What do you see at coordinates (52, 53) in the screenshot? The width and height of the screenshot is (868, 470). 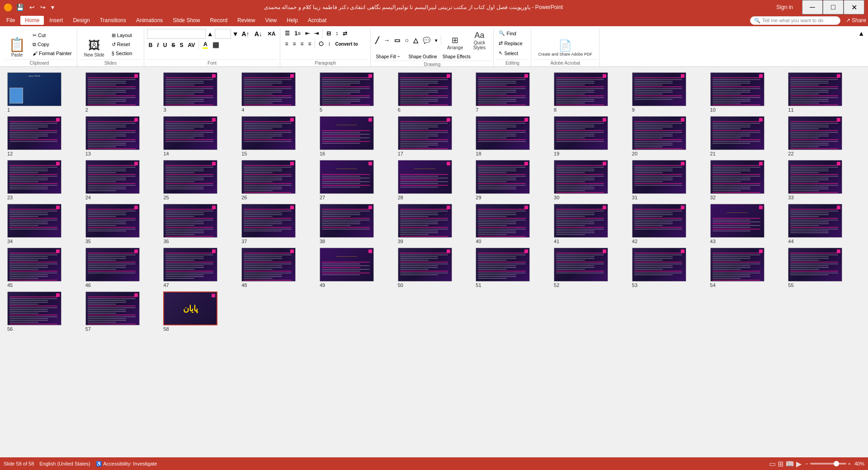 I see `format-painter-button: 🖌 Format Painter` at bounding box center [52, 53].